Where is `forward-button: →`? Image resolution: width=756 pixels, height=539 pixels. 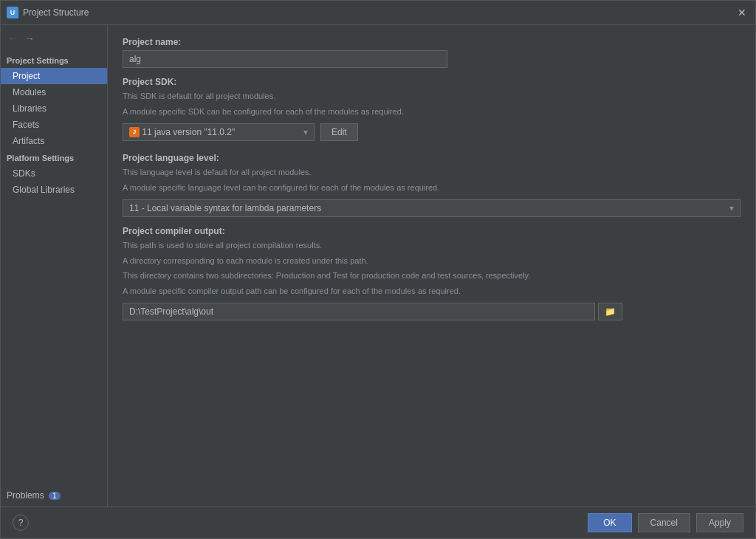 forward-button: → is located at coordinates (30, 38).